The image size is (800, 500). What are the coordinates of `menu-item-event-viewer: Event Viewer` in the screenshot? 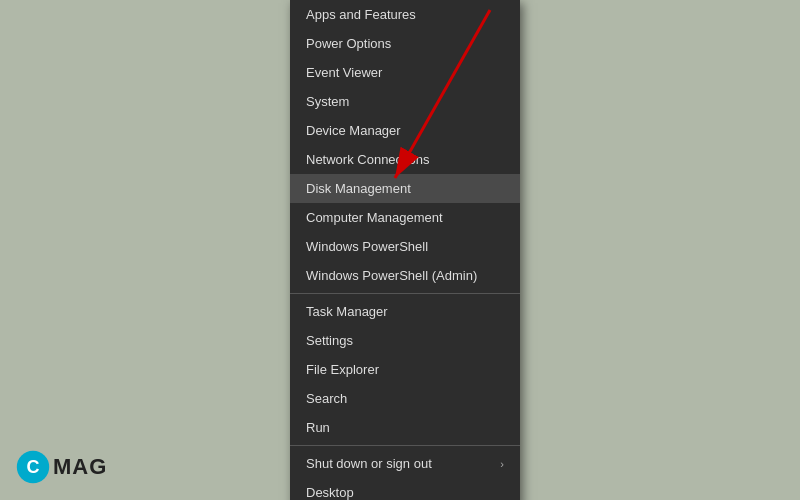 It's located at (405, 72).